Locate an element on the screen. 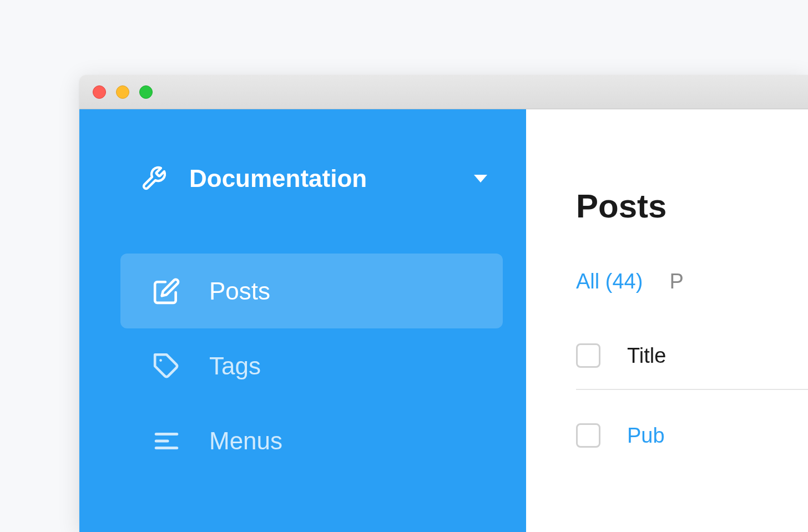  sidebar-item-label: Tags is located at coordinates (235, 366).